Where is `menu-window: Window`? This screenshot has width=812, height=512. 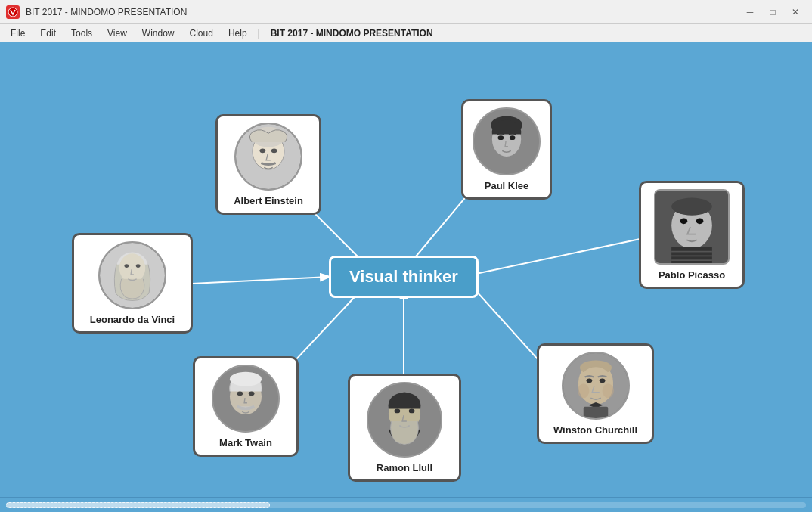 menu-window: Window is located at coordinates (159, 33).